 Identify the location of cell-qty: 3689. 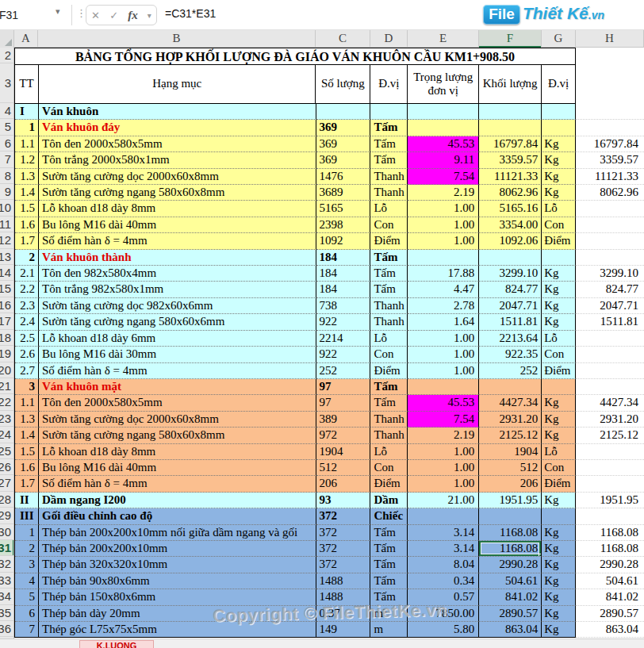
(344, 193).